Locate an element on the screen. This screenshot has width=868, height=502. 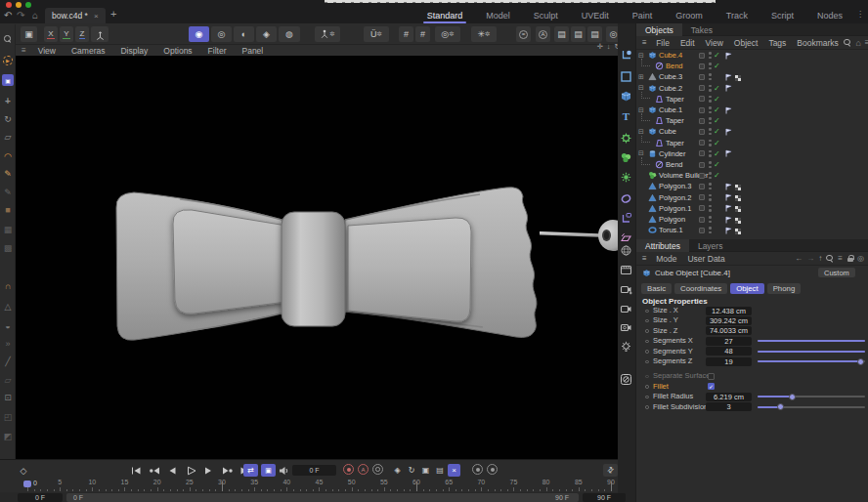
zoom-window-button is located at coordinates (28, 5).